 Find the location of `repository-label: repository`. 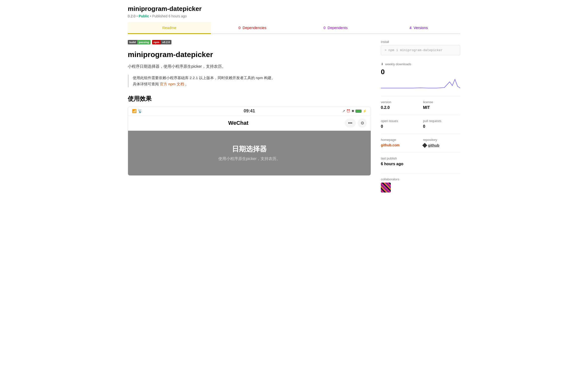

repository-label: repository is located at coordinates (442, 140).